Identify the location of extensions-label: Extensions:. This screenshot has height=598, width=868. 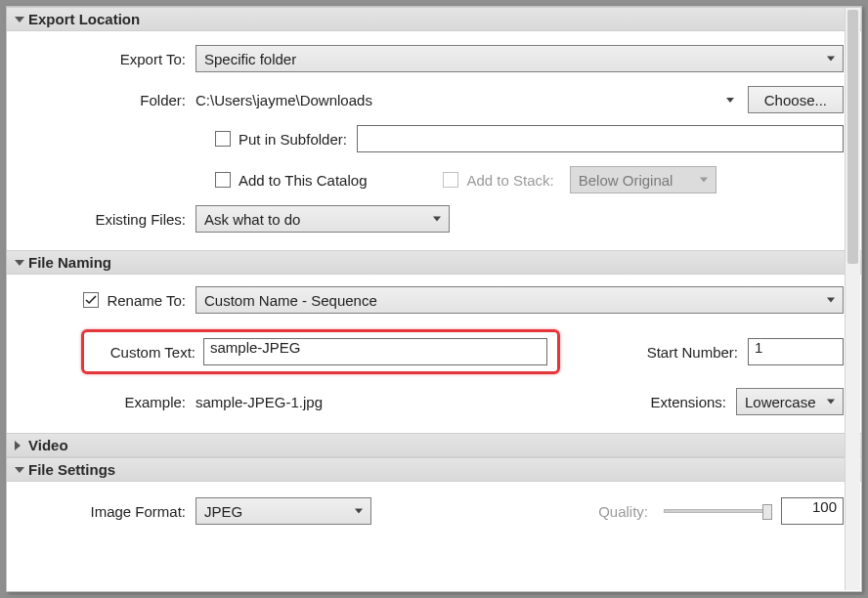
(693, 403).